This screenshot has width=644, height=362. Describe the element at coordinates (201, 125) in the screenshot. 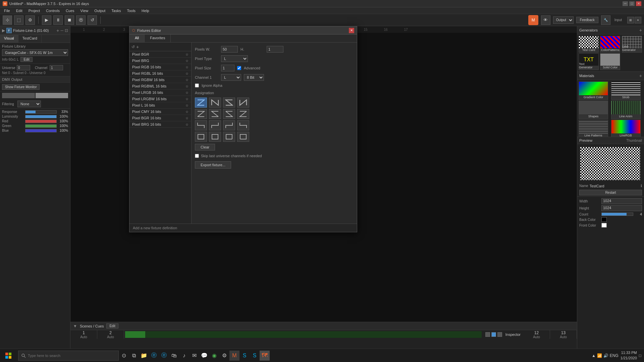

I see `assign-btn-br1` at that location.